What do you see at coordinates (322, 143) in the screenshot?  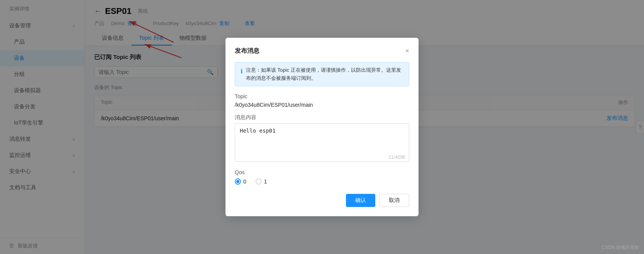 I see `content-textarea-wrapper: Hello esp01 11/4096` at bounding box center [322, 143].